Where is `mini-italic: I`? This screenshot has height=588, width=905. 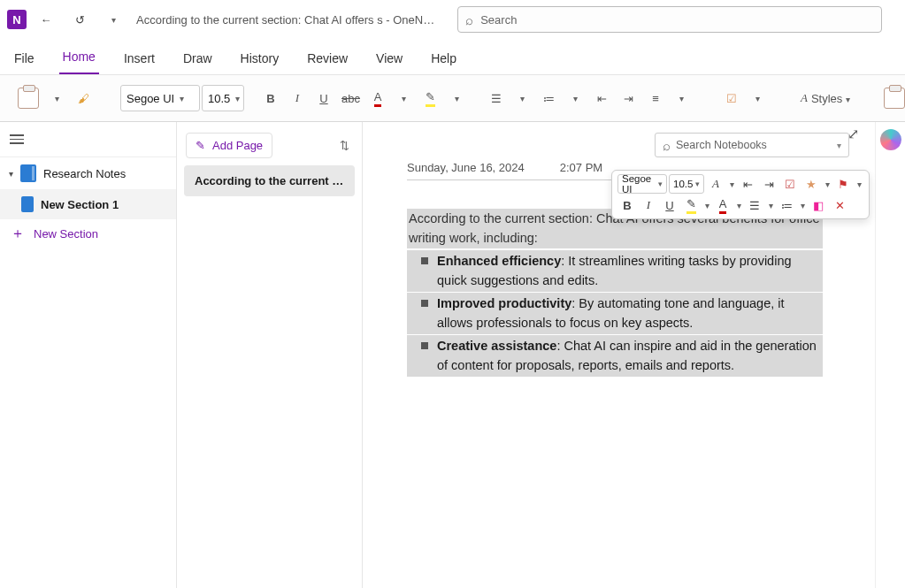
mini-italic: I is located at coordinates (648, 205).